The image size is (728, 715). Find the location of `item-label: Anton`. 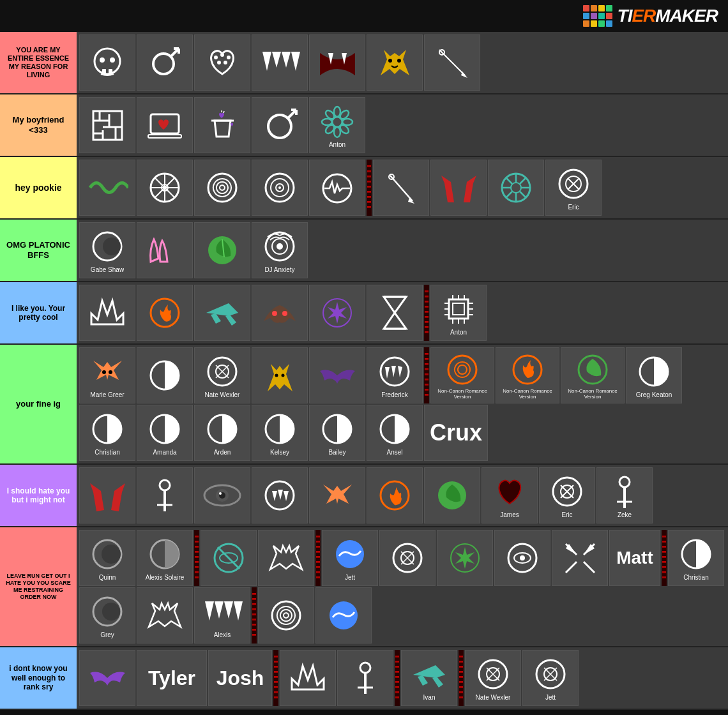

item-label: Anton is located at coordinates (459, 332).